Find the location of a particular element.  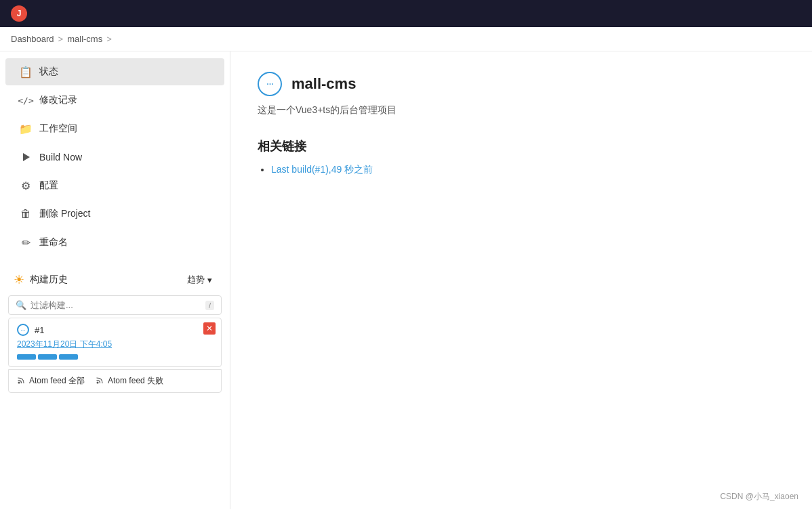

rss-icon-fail is located at coordinates (100, 381).